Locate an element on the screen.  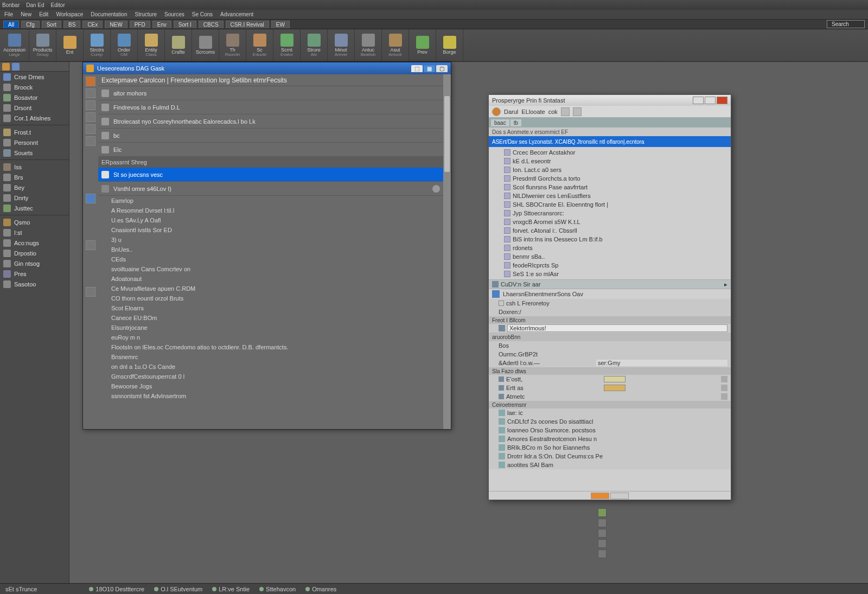
toolbar-label: cok is located at coordinates (553, 112).